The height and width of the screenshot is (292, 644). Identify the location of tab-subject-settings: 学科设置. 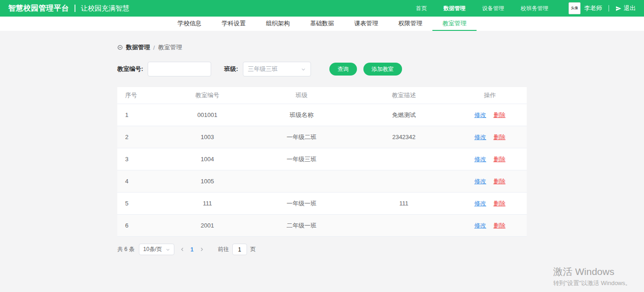
(234, 24).